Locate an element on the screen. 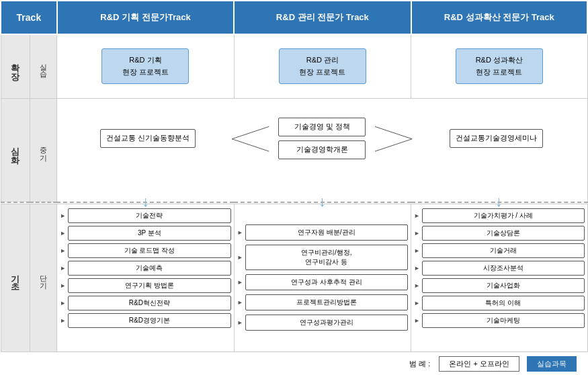 The width and height of the screenshot is (588, 375). basic-main-label: 기초 is located at coordinates (15, 278).